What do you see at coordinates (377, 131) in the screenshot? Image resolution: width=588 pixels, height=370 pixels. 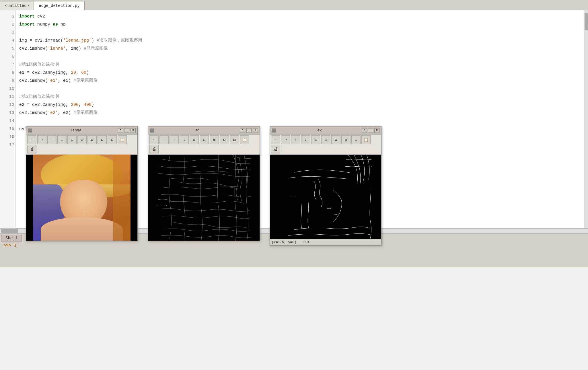 I see `e2-close-btn: ×` at bounding box center [377, 131].